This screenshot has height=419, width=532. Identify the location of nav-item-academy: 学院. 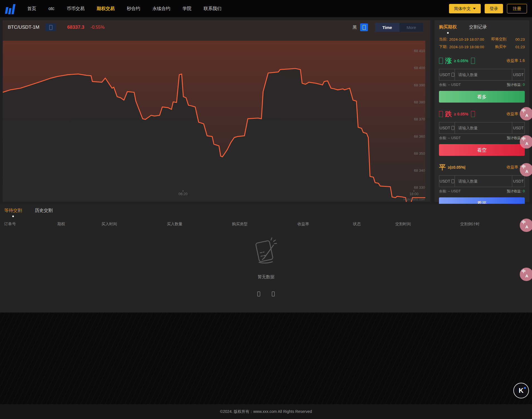
(187, 9).